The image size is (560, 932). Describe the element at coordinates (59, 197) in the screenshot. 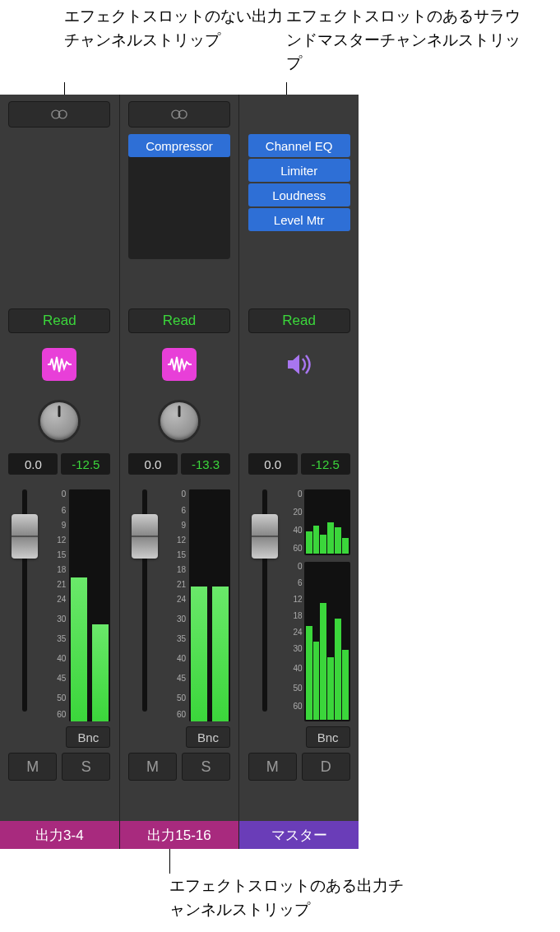

I see `effects-slots` at that location.